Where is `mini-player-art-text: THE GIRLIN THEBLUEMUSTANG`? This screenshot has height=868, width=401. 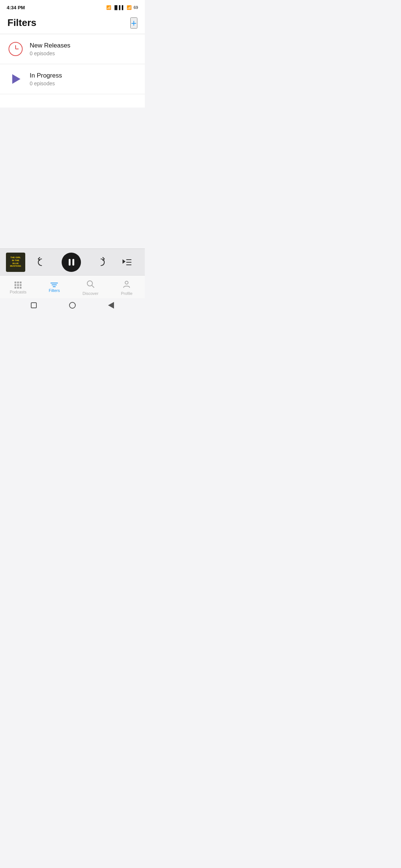
mini-player-art-text: THE GIRLIN THEBLUEMUSTANG is located at coordinates (16, 262).